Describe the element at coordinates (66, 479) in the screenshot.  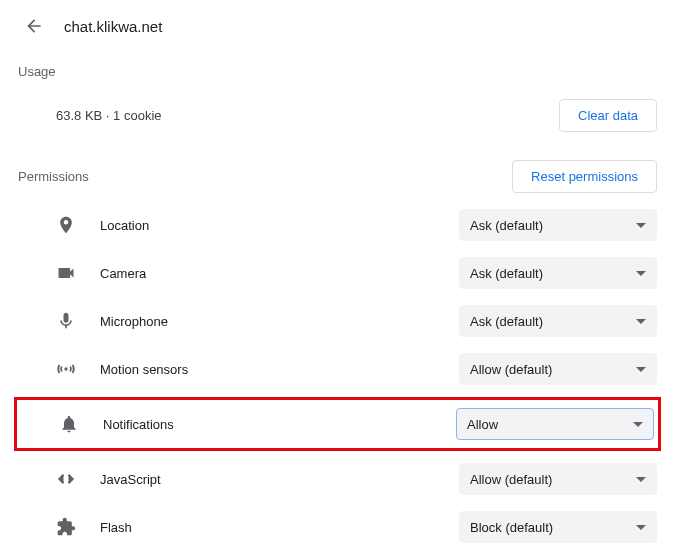
I see `javascript-icon` at that location.